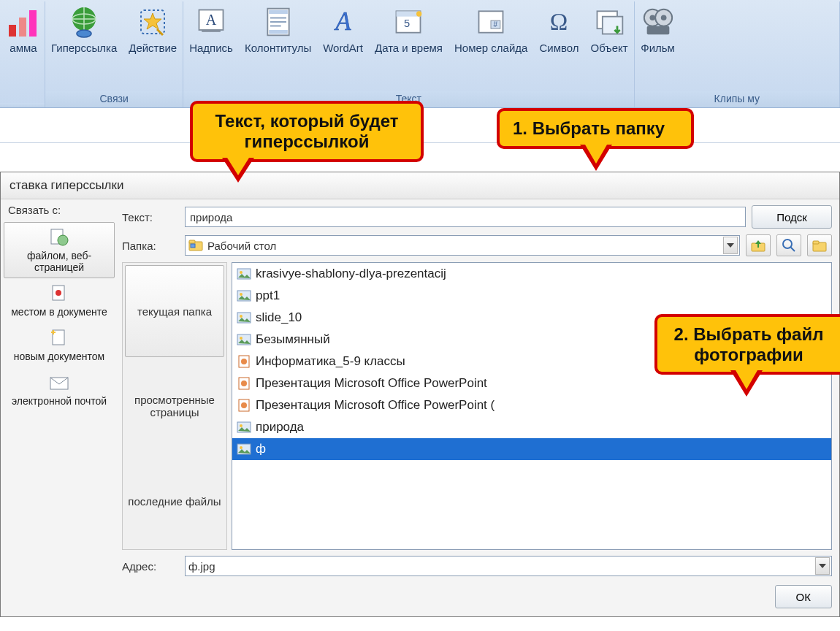 The width and height of the screenshot is (840, 631). What do you see at coordinates (278, 22) in the screenshot?
I see `header-footer-icon` at bounding box center [278, 22].